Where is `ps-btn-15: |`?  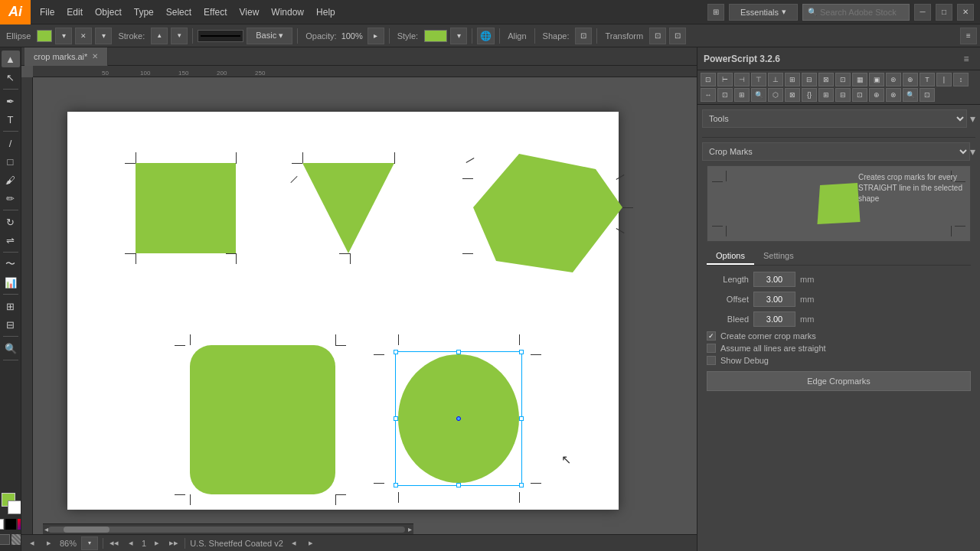 ps-btn-15: | is located at coordinates (944, 80).